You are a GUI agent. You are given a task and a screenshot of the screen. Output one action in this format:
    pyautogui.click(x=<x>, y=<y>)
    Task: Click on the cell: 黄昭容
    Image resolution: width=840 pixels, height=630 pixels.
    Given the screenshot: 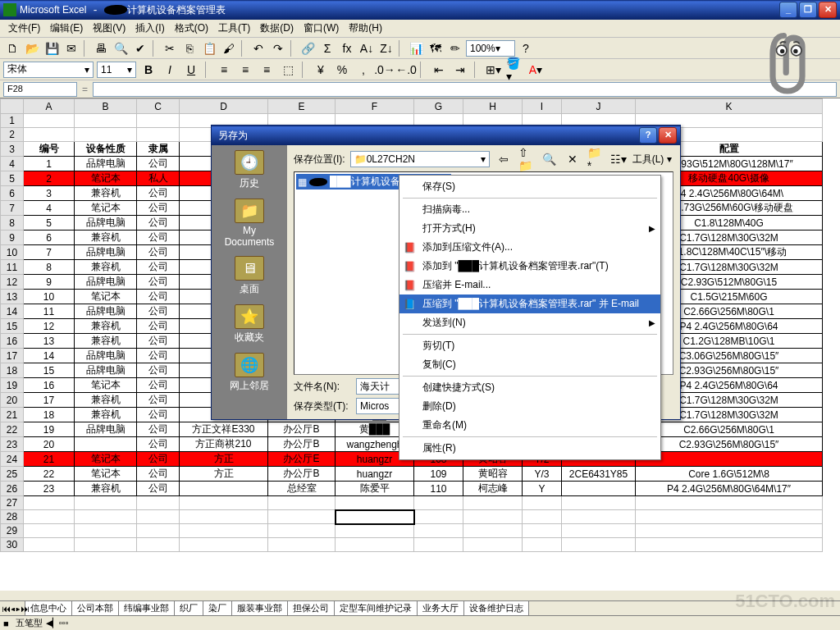 What is the action you would take?
    pyautogui.click(x=493, y=474)
    